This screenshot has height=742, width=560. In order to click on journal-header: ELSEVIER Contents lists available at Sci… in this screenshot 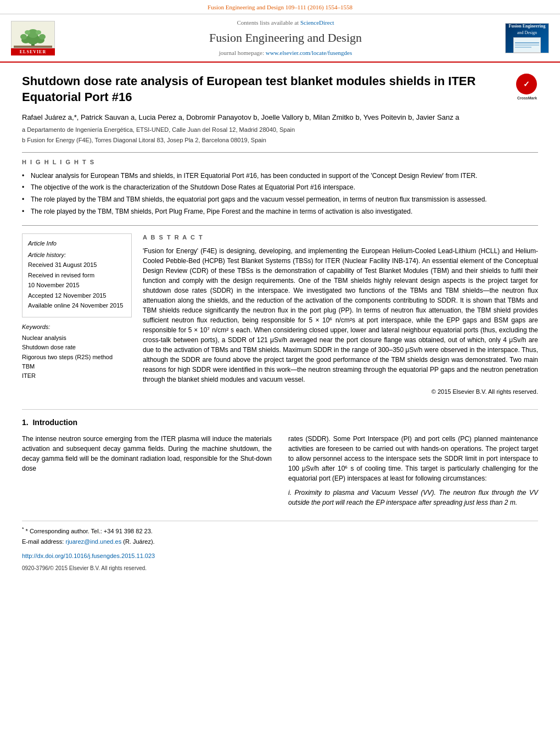, I will do `click(280, 38)`.